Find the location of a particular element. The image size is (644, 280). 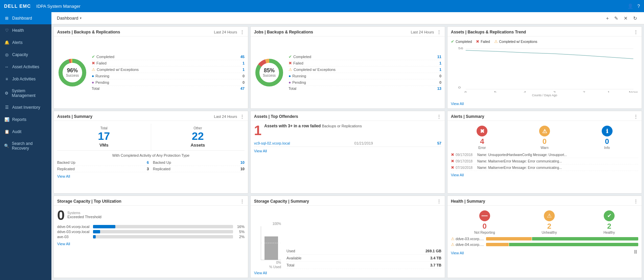

content-header: Dashboard ▾ + ✎ ✕ ↻ is located at coordinates (348, 18).